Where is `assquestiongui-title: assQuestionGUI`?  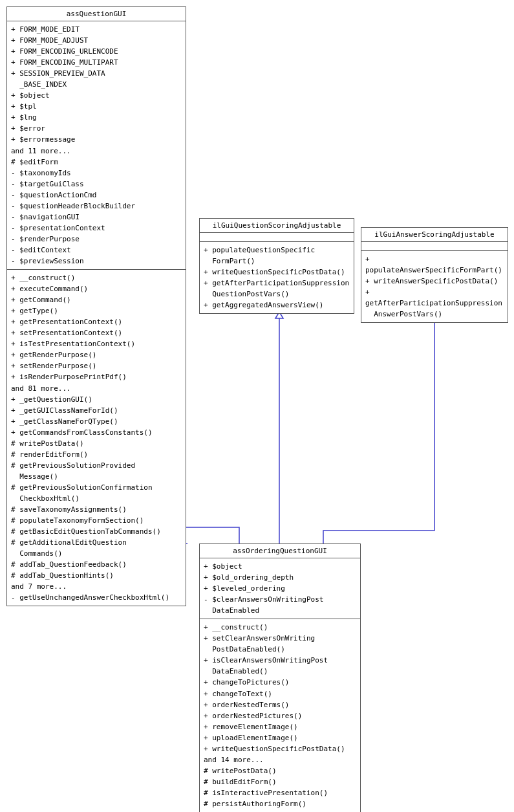 assquestiongui-title: assQuestionGUI is located at coordinates (96, 14).